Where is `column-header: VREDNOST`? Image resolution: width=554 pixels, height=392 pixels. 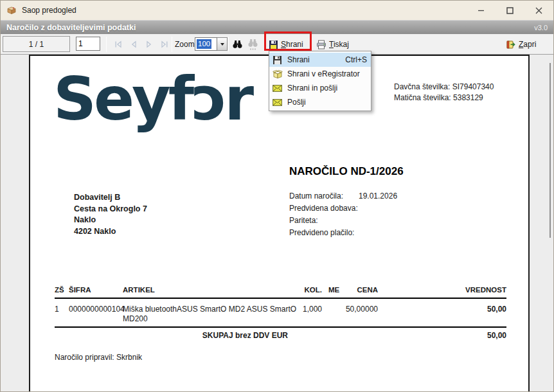 column-header: VREDNOST is located at coordinates (486, 290).